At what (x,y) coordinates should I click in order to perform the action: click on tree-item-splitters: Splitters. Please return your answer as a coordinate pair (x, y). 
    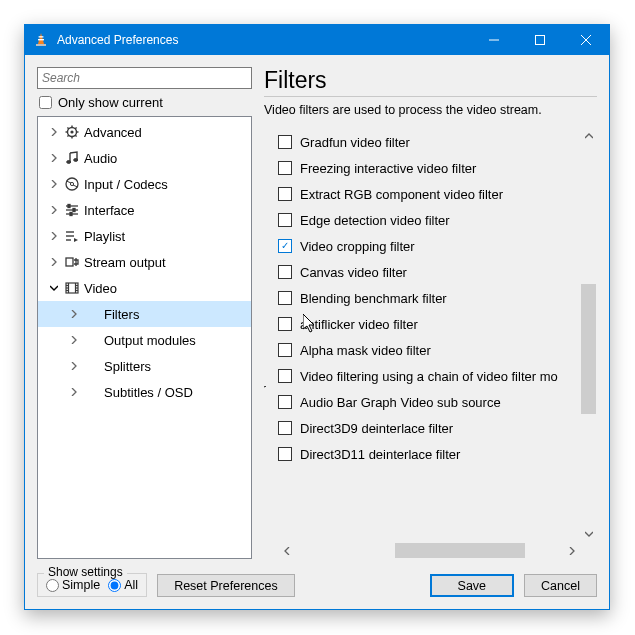
    Looking at the image, I should click on (144, 366).